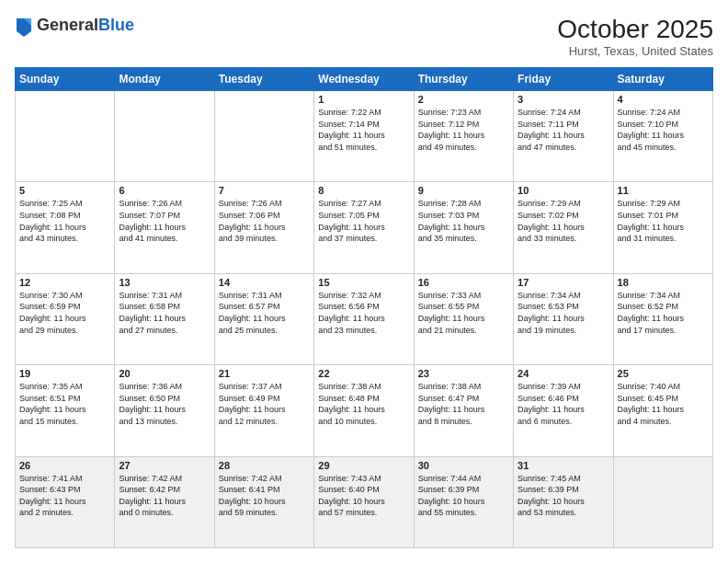 Image resolution: width=728 pixels, height=563 pixels. What do you see at coordinates (64, 282) in the screenshot?
I see `day-number: 12` at bounding box center [64, 282].